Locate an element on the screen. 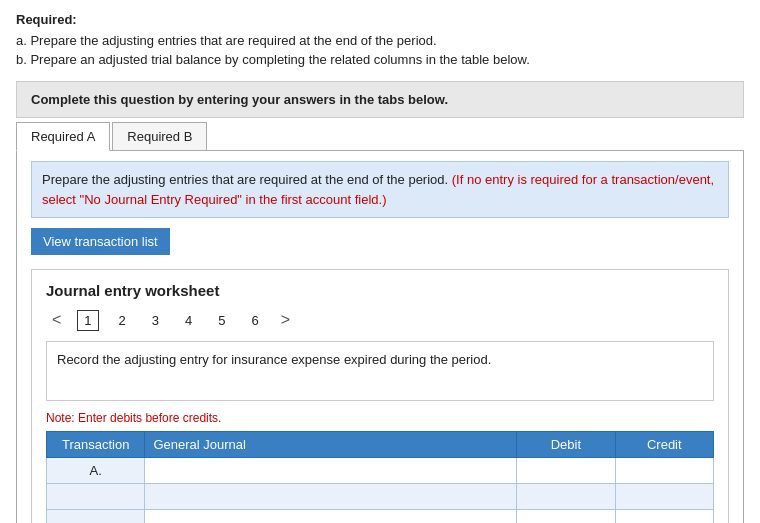 This screenshot has height=523, width=760. instruction-b: b. Prepare an adjusted trial balance by … is located at coordinates (380, 60).